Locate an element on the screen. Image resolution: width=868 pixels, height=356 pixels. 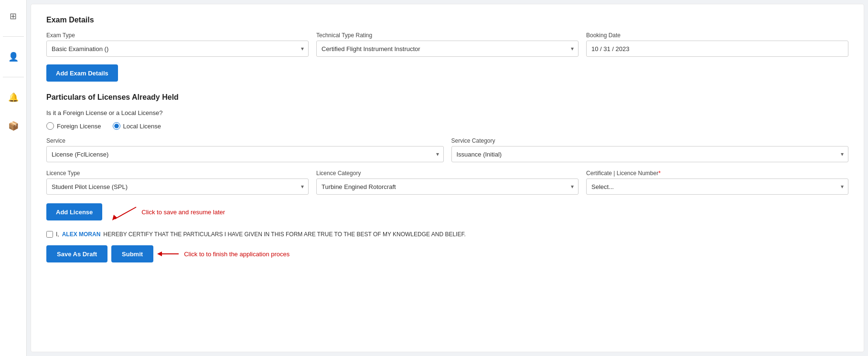
licence-details-row: Licence Type Student Pilot License (SPL)… is located at coordinates (447, 182).